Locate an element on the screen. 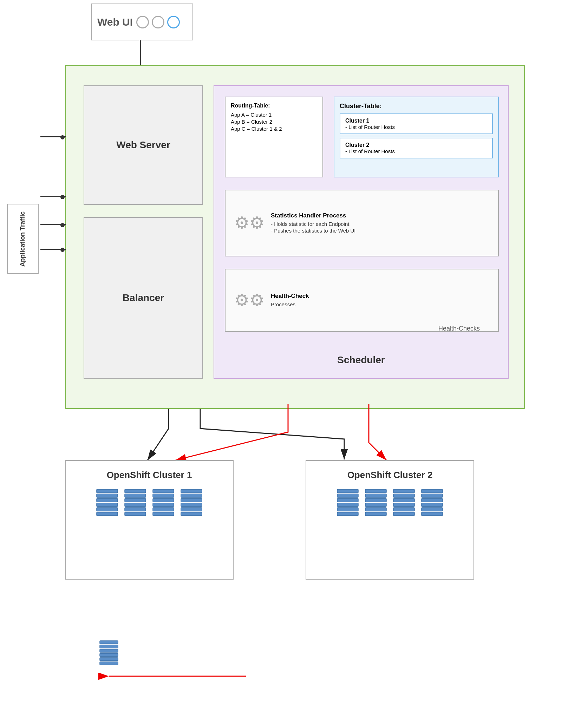  cluster1-label: OpenShift Cluster 1 is located at coordinates (150, 475).